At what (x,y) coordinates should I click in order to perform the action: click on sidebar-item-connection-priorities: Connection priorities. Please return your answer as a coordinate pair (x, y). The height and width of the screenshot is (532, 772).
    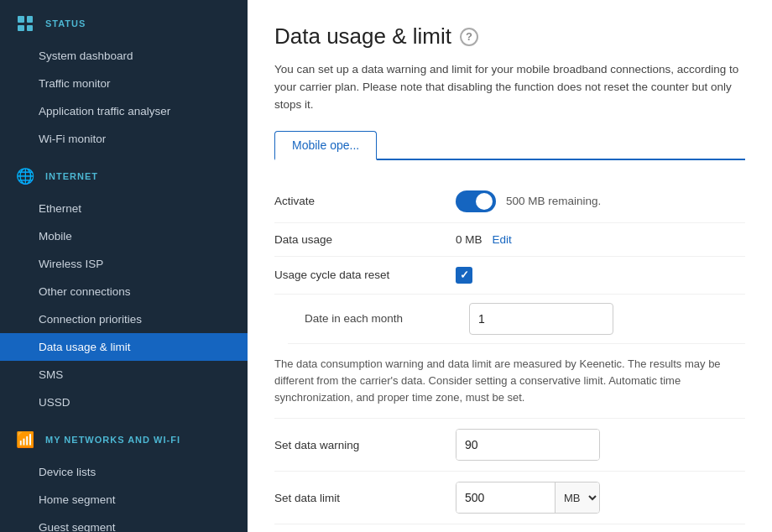
    Looking at the image, I should click on (124, 319).